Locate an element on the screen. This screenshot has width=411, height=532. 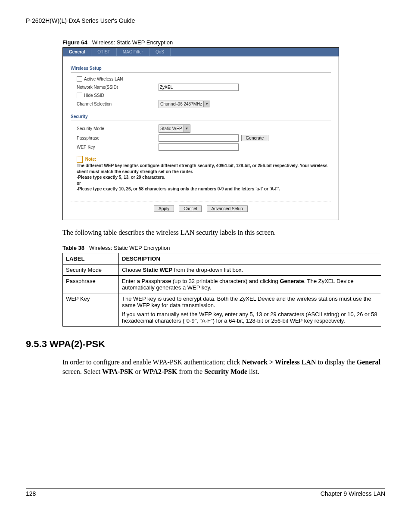
page-footer: 128 Chapter 9 Wireless LAN is located at coordinates (206, 493).